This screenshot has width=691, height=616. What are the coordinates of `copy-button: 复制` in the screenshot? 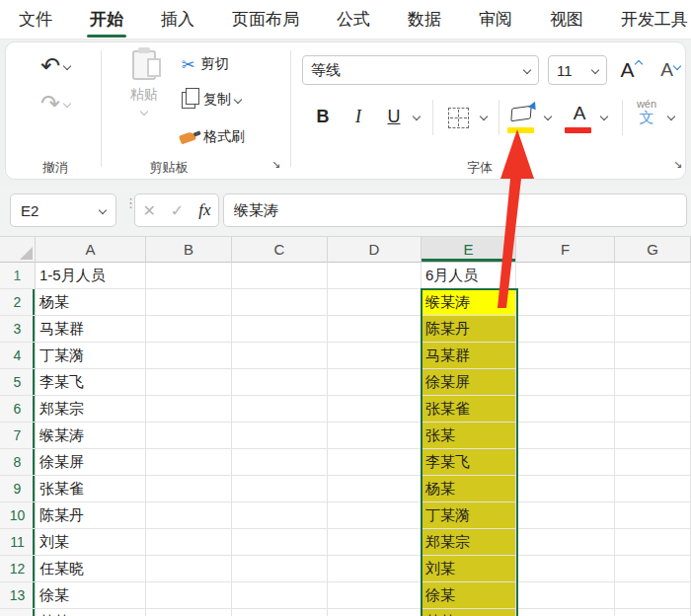 It's located at (211, 100).